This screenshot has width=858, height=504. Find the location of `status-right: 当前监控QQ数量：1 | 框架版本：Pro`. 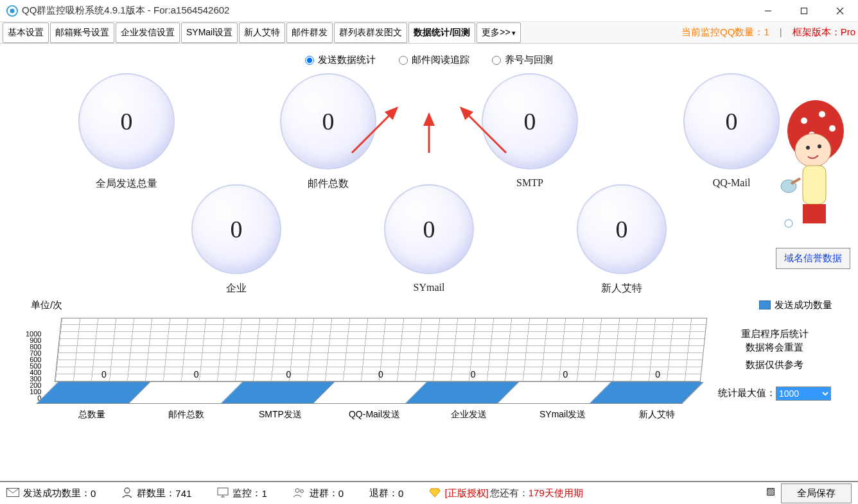

status-right: 当前监控QQ数量：1 | 框架版本：Pro is located at coordinates (768, 32).